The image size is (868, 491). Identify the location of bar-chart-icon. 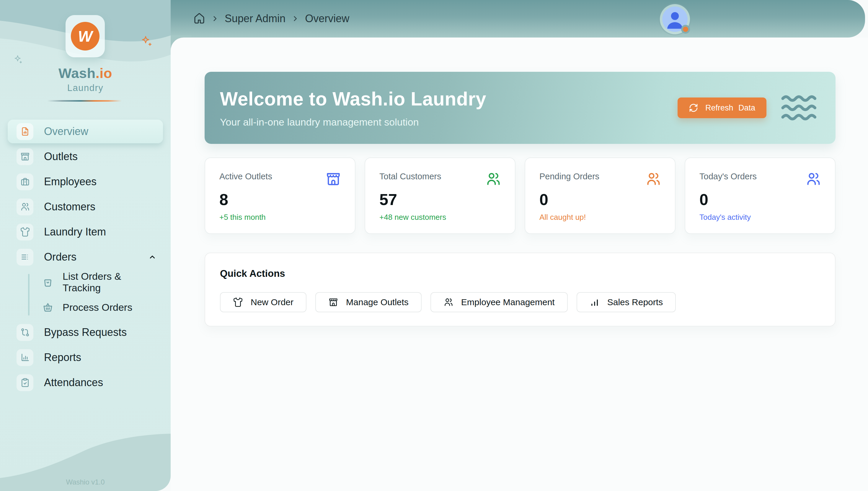
(595, 302).